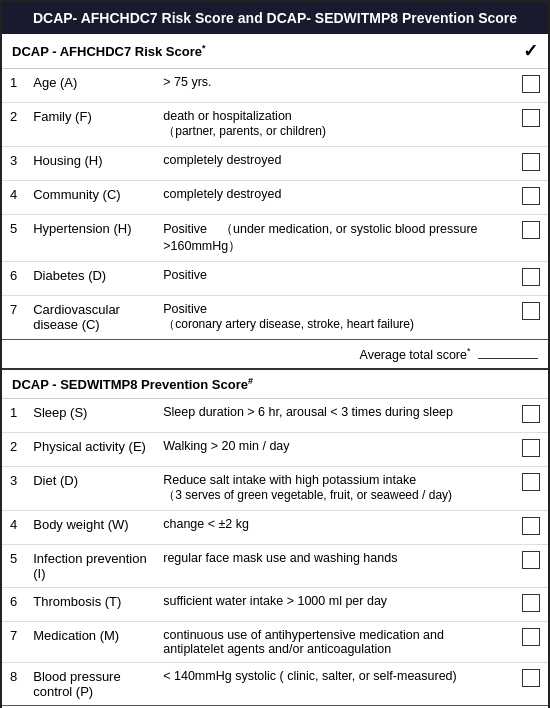 Image resolution: width=550 pixels, height=708 pixels. I want to click on section1-title: DCAP - AFHCHDC7 Risk Score*, so click(109, 51).